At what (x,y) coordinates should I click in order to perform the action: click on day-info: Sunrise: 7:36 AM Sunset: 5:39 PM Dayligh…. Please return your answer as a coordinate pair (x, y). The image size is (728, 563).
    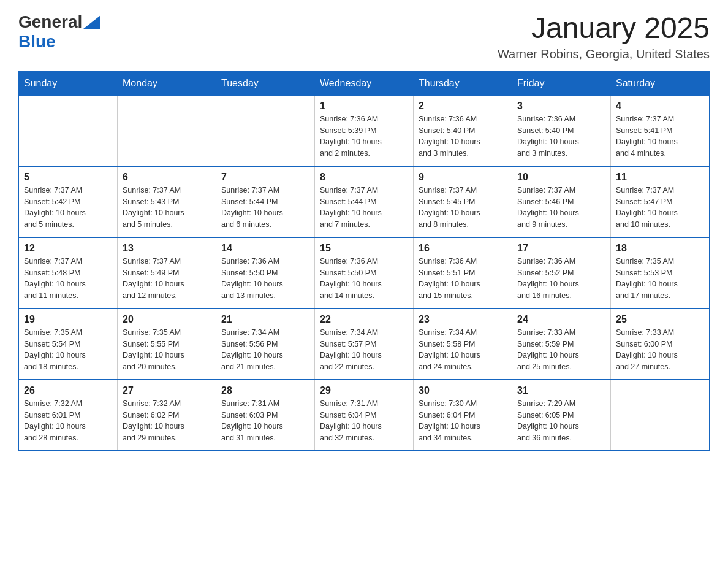
    Looking at the image, I should click on (364, 136).